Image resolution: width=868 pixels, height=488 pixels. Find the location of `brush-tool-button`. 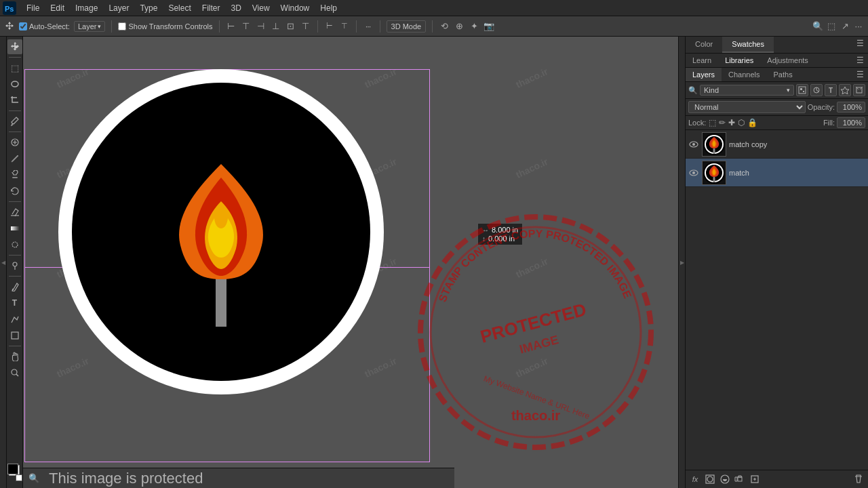

brush-tool-button is located at coordinates (15, 159).